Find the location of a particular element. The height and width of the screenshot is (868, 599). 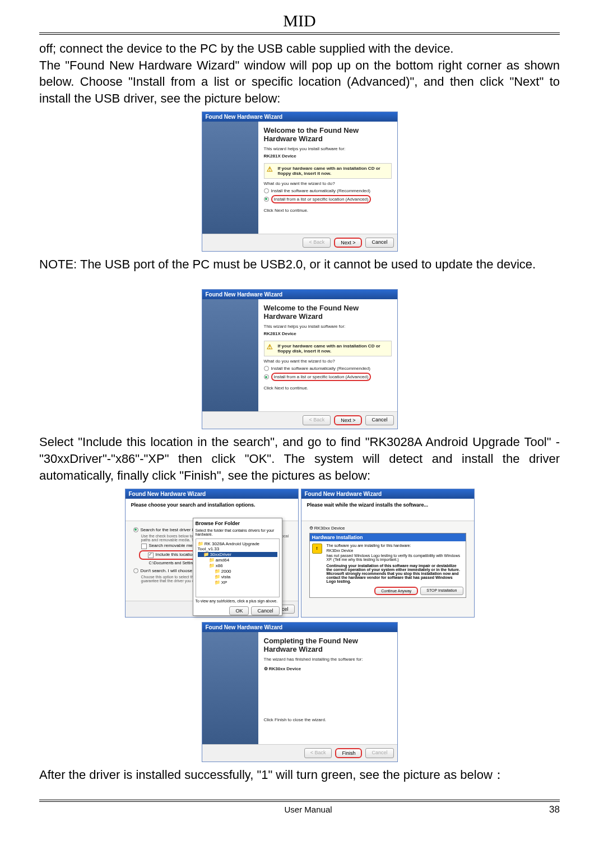

hw-warn1: The software you are installing for this… is located at coordinates (395, 546).